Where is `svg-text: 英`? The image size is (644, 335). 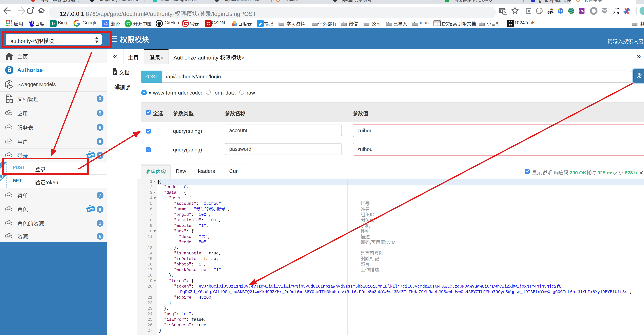 svg-text: 英 is located at coordinates (552, 10).